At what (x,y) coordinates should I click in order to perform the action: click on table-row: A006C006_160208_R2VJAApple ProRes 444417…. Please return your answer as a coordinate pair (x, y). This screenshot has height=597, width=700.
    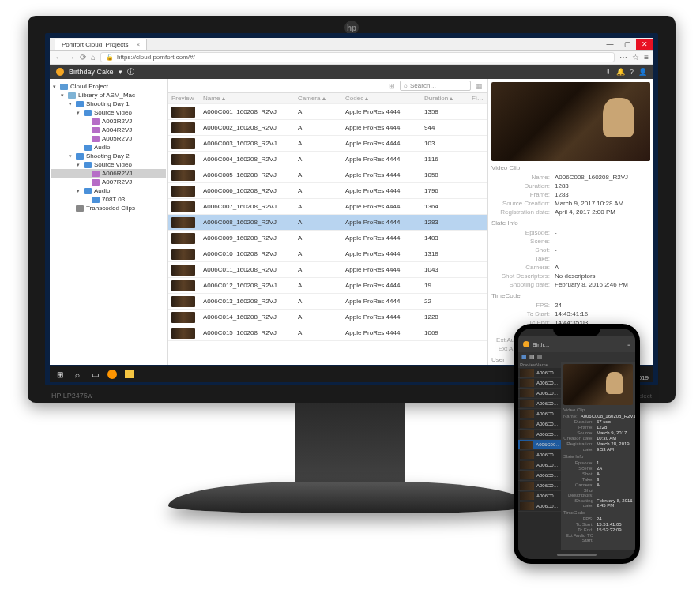
    Looking at the image, I should click on (328, 191).